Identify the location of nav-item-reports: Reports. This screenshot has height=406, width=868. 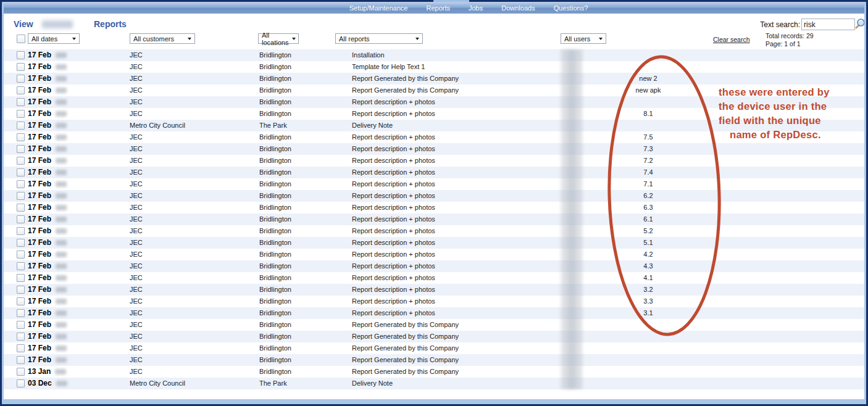
(438, 8).